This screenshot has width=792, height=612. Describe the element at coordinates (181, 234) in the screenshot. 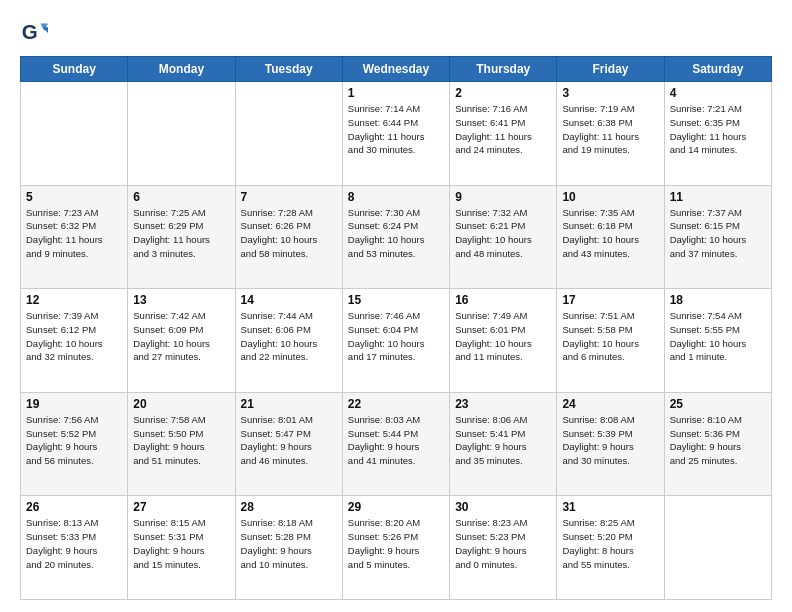

I see `cell-content: Sunrise: 7:25 AM Sunset: 6:29 PM Dayligh…` at that location.